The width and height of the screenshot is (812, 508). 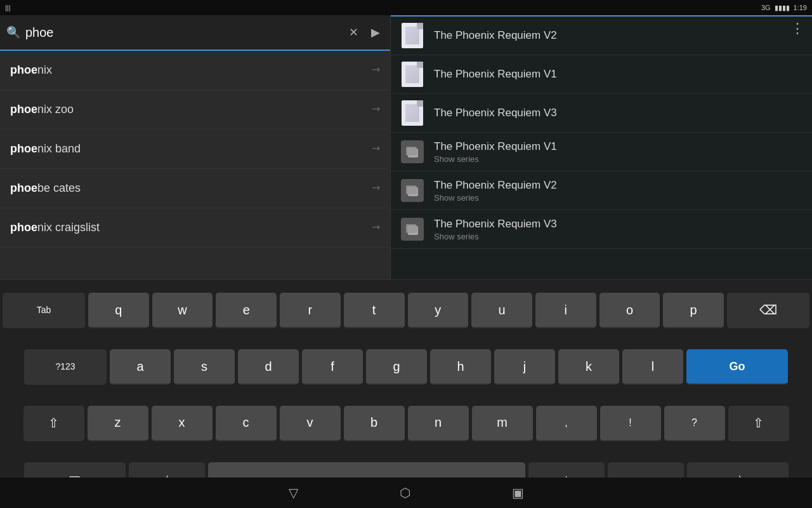 What do you see at coordinates (630, 311) in the screenshot?
I see `key-o: o` at bounding box center [630, 311].